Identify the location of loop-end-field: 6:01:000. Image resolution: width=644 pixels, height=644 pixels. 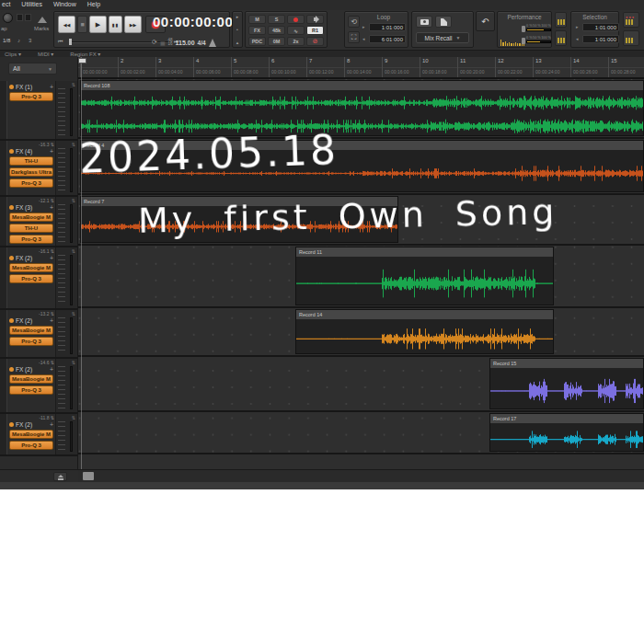
(387, 39).